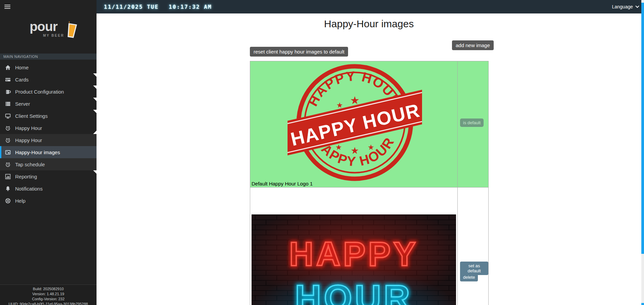 Image resolution: width=644 pixels, height=305 pixels. I want to click on sidebar-item-label: Tap schedule, so click(30, 164).